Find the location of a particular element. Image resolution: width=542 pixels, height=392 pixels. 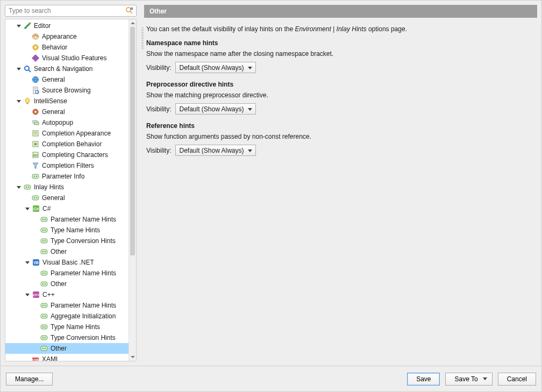

tree-item: IntelliSense is located at coordinates (71, 101).